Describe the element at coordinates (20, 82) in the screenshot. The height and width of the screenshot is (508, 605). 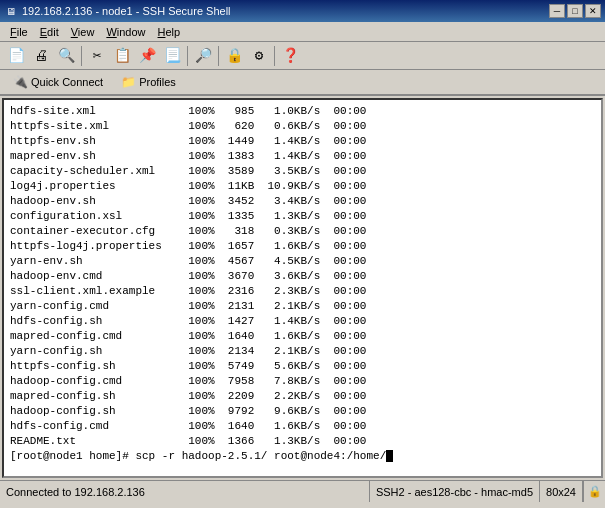
I see `quick-connect-icon: 🔌` at that location.